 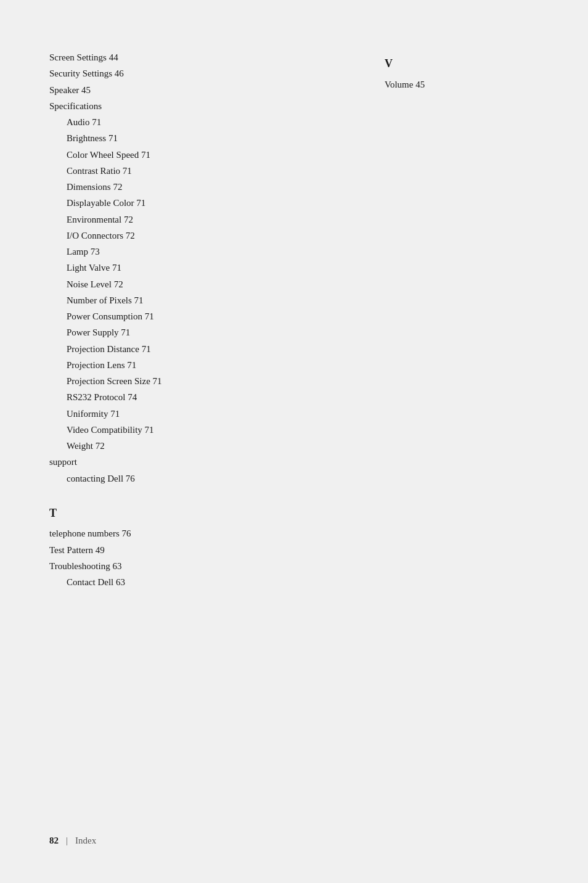 What do you see at coordinates (198, 533) in the screenshot?
I see `entry-telephone-numbers: telephone numbers 76` at bounding box center [198, 533].